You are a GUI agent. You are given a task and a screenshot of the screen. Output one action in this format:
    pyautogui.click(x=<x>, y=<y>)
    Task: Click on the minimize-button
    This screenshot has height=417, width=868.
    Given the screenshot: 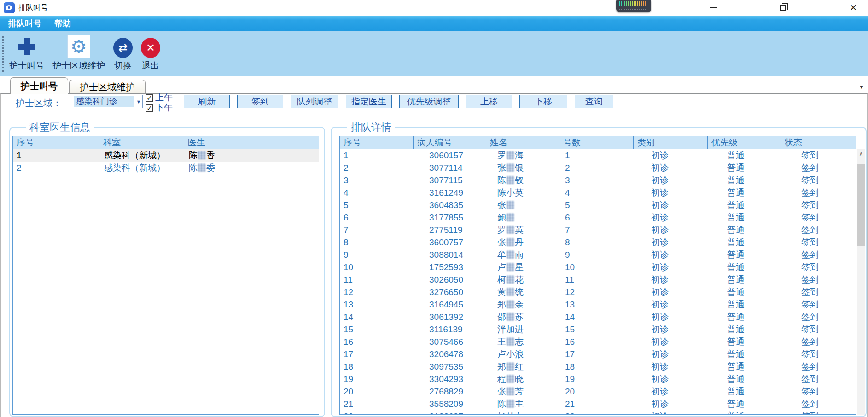 What is the action you would take?
    pyautogui.click(x=713, y=7)
    